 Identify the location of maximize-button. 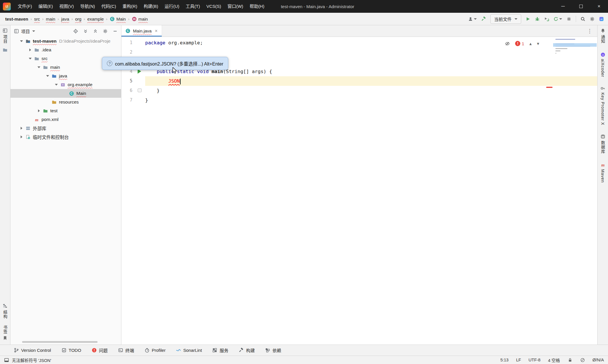
(581, 6).